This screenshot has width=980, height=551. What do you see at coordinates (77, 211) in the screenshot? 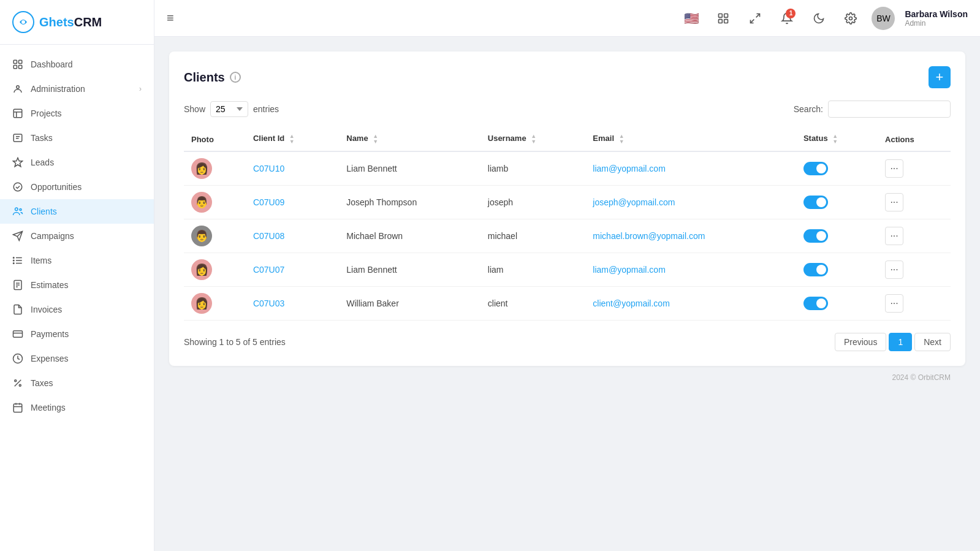
I see `sidebar-item-clients: Clients` at bounding box center [77, 211].